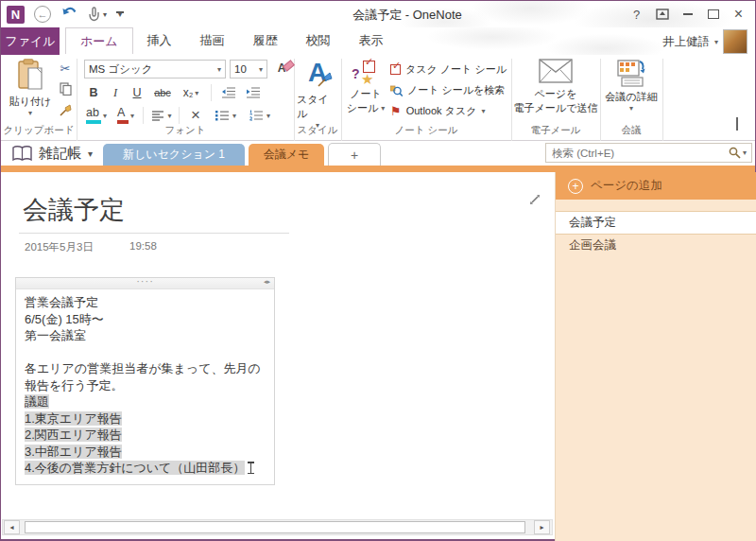  Describe the element at coordinates (30, 96) in the screenshot. I see `paste-button: 貼り付け ▾` at that location.